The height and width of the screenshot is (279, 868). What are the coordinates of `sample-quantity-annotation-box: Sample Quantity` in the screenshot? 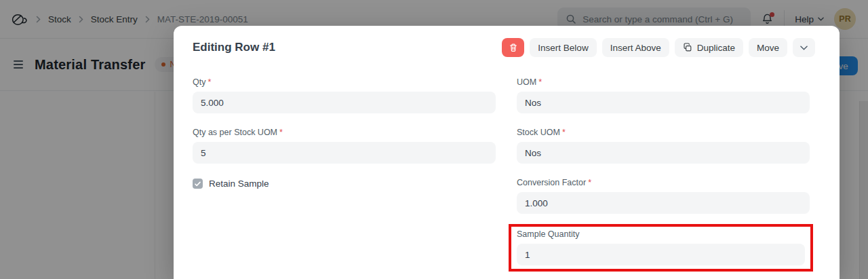 It's located at (660, 248).